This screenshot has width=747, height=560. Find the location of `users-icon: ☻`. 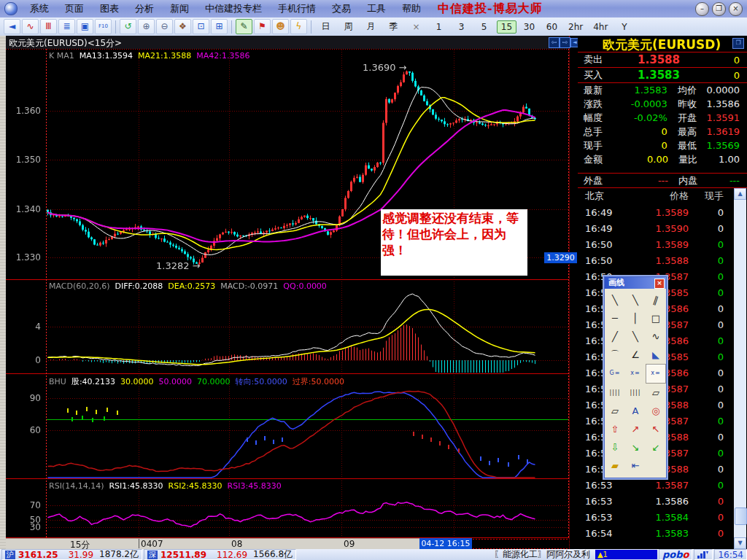

users-icon: ☻ is located at coordinates (280, 26).